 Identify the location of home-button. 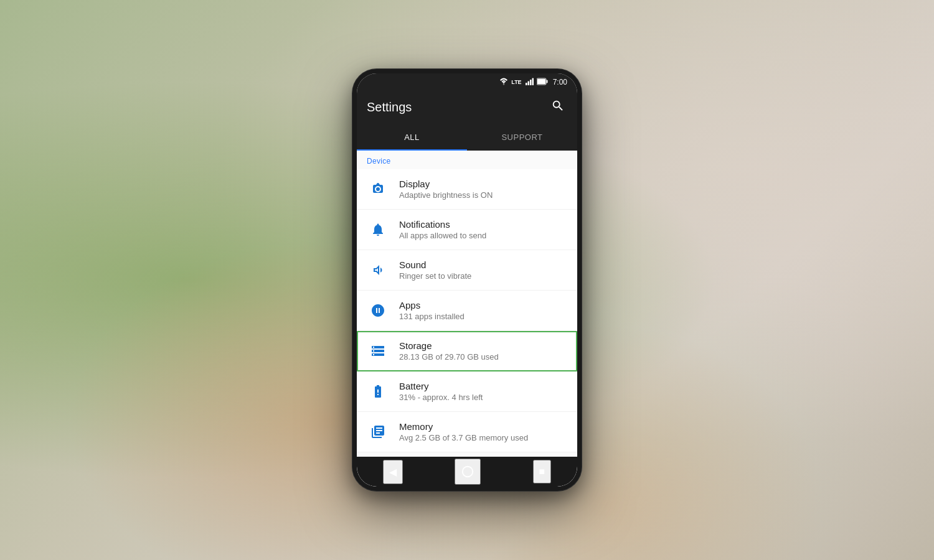
(468, 472).